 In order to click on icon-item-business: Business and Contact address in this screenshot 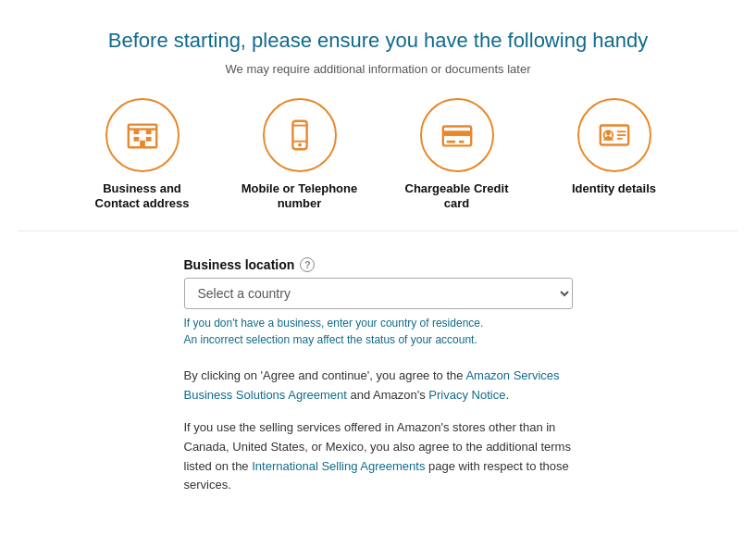, I will do `click(143, 156)`.